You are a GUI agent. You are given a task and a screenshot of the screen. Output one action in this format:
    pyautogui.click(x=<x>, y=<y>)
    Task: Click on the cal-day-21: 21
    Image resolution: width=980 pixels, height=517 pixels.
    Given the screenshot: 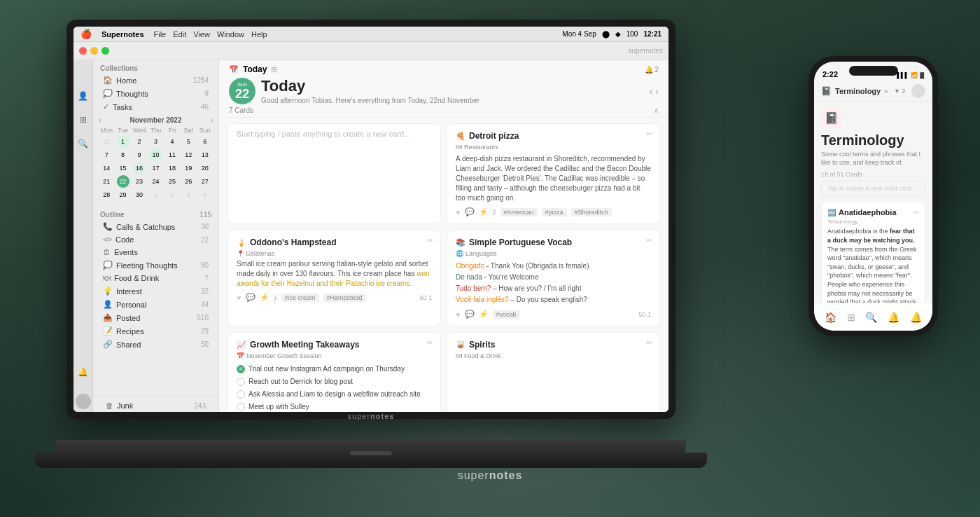 What is the action you would take?
    pyautogui.click(x=106, y=181)
    